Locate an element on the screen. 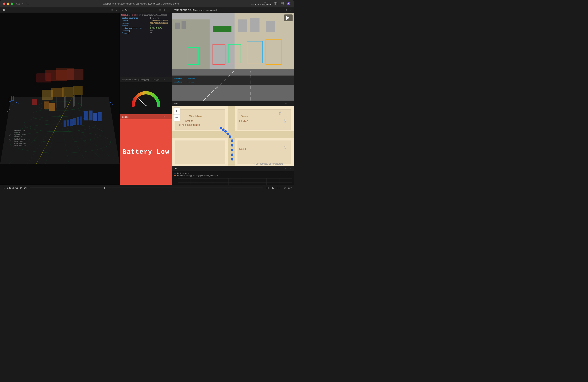 This screenshot has height=382, width=588. gps-field-4: position_covariance_type 0 (UNKNOWN) is located at coordinates (146, 28).